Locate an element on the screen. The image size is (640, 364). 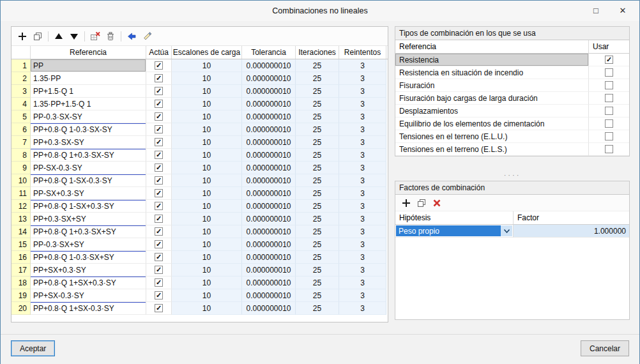
reference-cell: PP+0.3·SX+SY is located at coordinates (88, 219).